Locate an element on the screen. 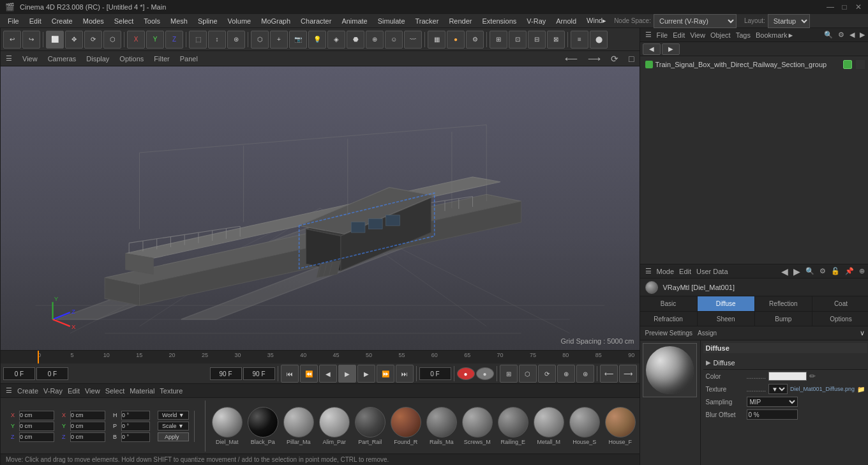  apply-btn: Apply is located at coordinates (174, 437).